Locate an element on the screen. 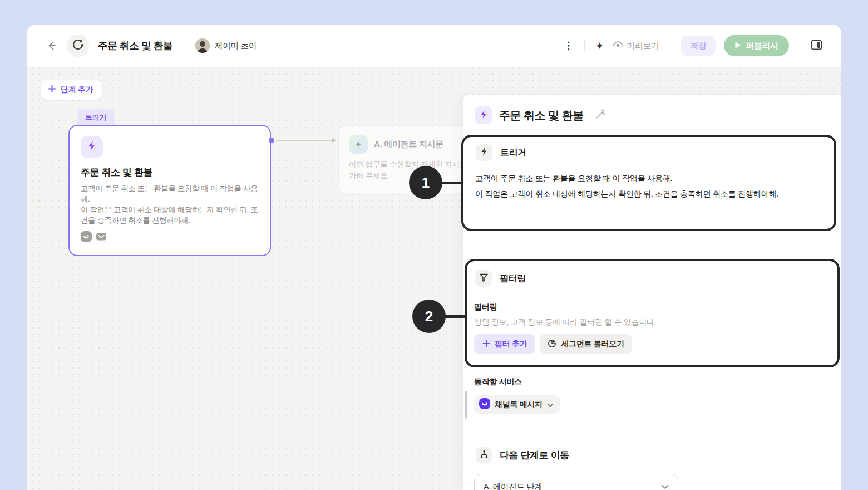 This screenshot has height=490, width=868. connection-line is located at coordinates (304, 140).